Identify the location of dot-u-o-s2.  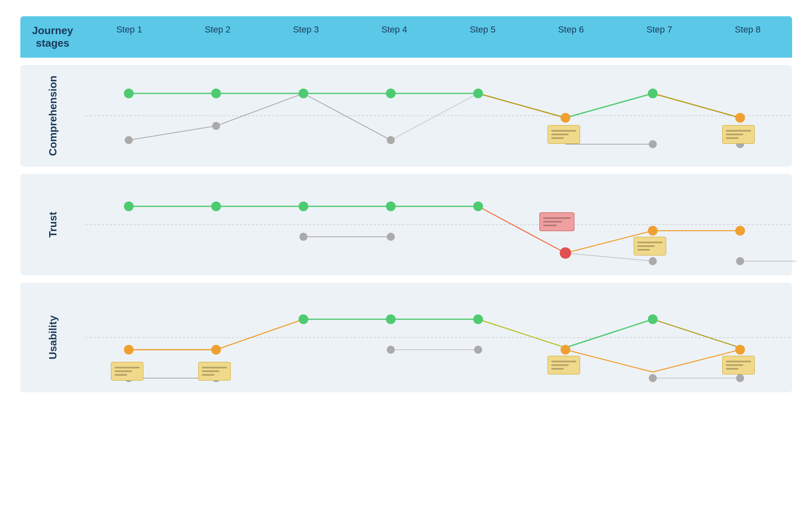
(216, 350).